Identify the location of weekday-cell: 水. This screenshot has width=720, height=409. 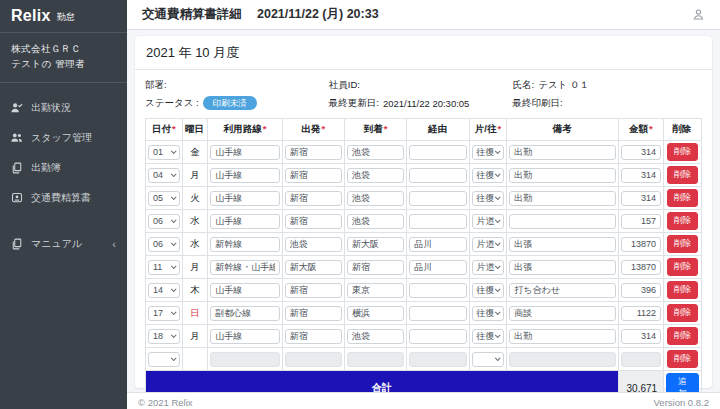
(195, 222).